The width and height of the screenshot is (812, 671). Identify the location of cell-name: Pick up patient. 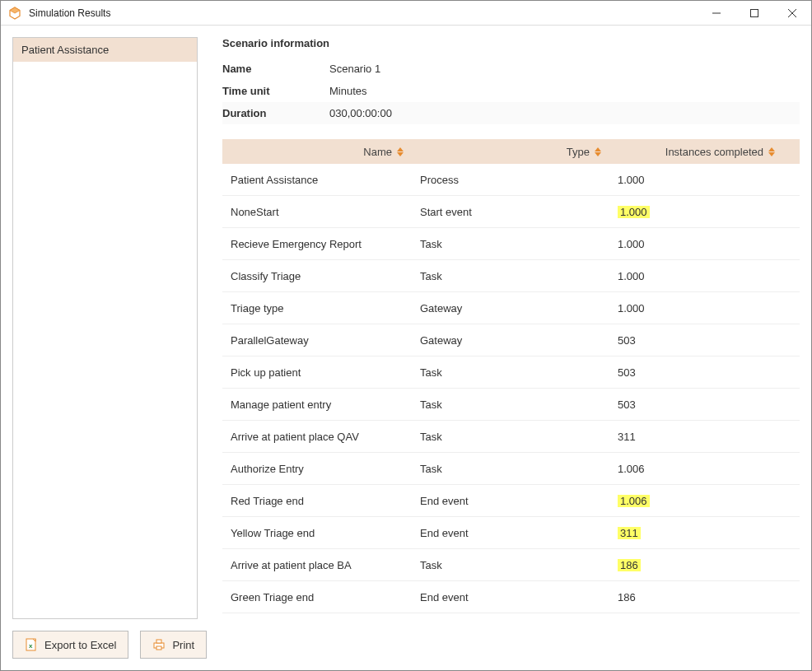
(317, 372).